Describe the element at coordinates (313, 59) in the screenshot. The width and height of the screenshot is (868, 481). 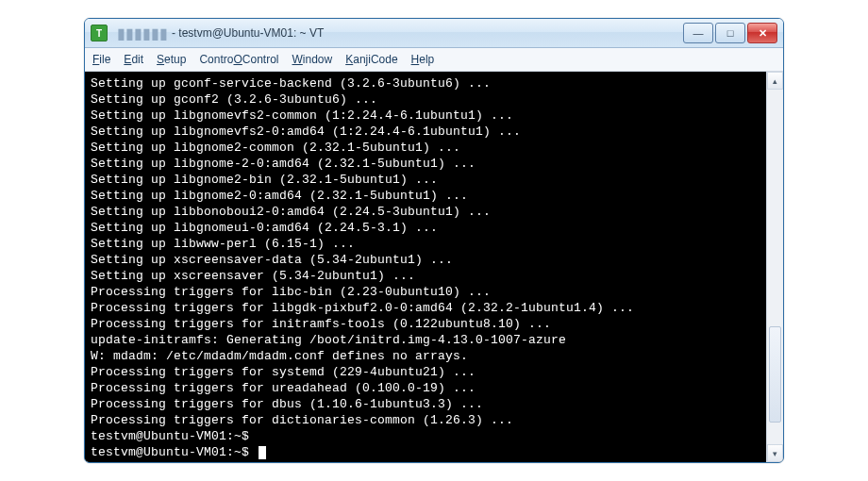
I see `menu-window: Window` at that location.